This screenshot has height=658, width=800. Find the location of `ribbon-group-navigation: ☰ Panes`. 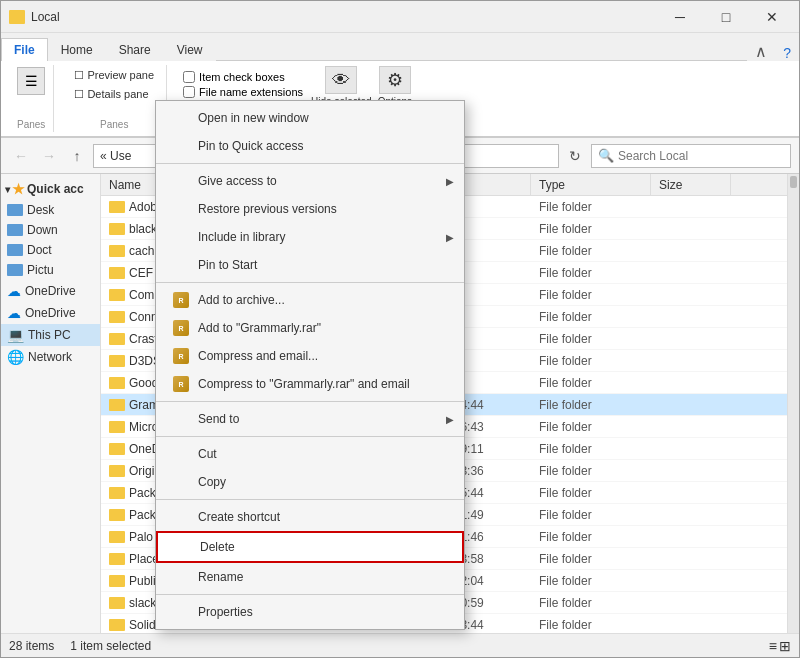

ribbon-group-navigation: ☰ Panes is located at coordinates (32, 98).